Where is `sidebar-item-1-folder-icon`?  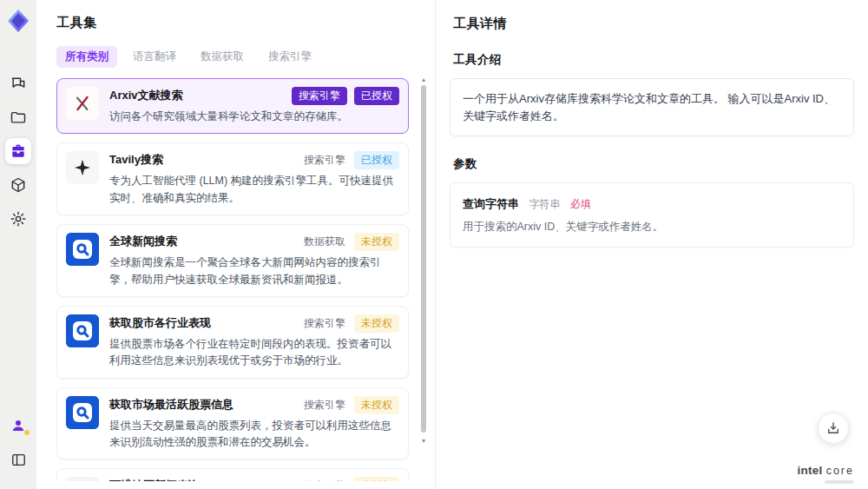
sidebar-item-1-folder-icon is located at coordinates (18, 117).